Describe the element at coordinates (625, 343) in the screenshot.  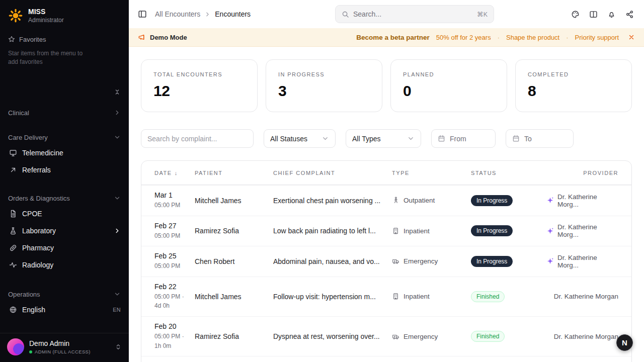
I see `floating-n-button: N` at that location.